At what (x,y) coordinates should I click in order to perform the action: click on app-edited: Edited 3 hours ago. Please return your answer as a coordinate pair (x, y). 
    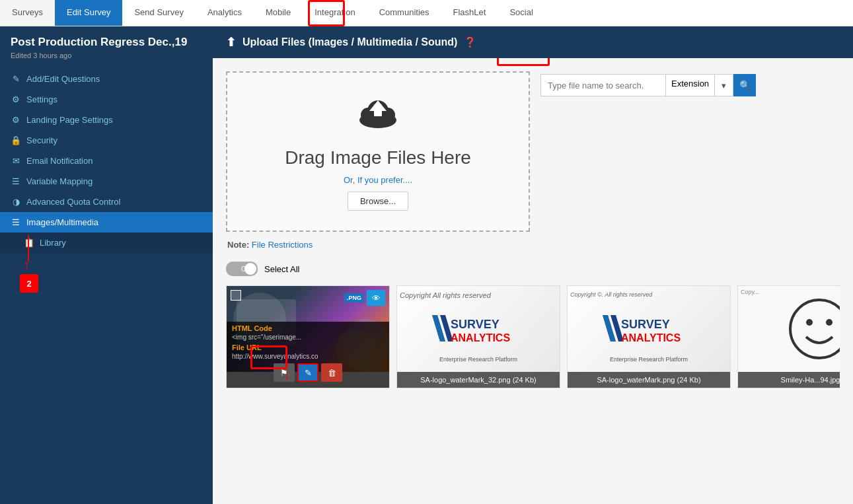
    Looking at the image, I should click on (106, 55).